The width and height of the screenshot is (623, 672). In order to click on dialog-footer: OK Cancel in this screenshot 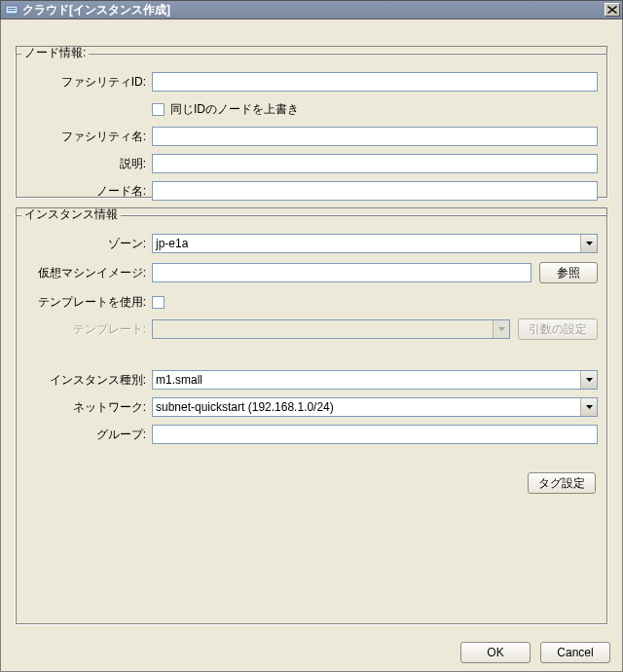, I will do `click(535, 653)`.